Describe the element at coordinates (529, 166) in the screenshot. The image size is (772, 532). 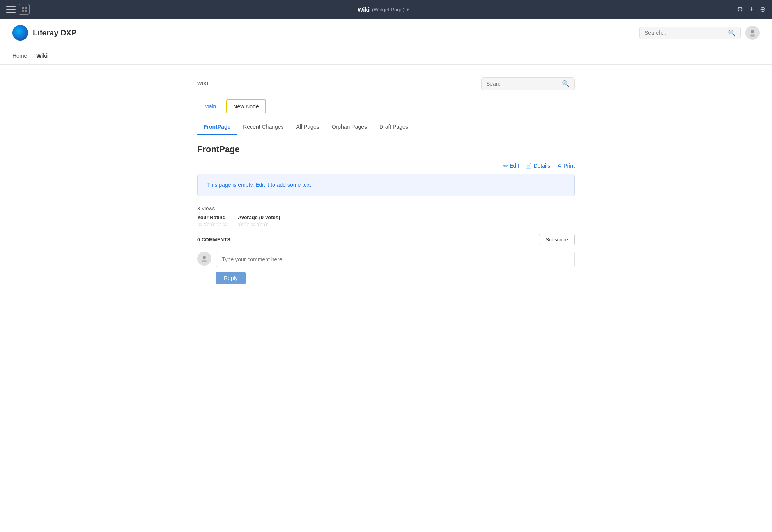
I see `details-icon: 📄` at that location.